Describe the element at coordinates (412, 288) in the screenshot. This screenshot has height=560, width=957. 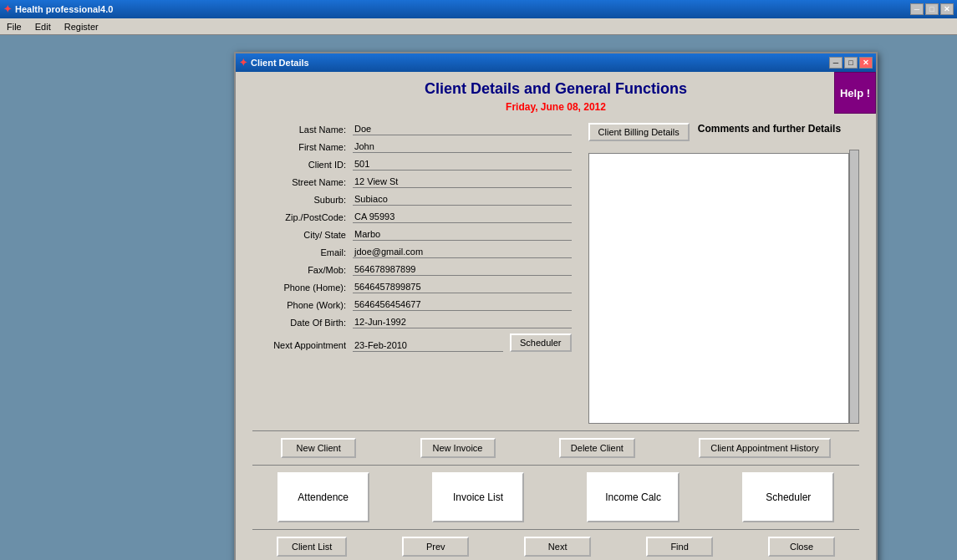
I see `phone-home-row: Phone (Home): 5646457899875` at that location.